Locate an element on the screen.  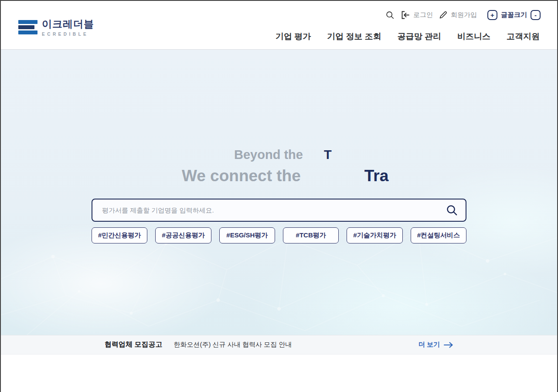
footer-whitespace is located at coordinates (279, 373).